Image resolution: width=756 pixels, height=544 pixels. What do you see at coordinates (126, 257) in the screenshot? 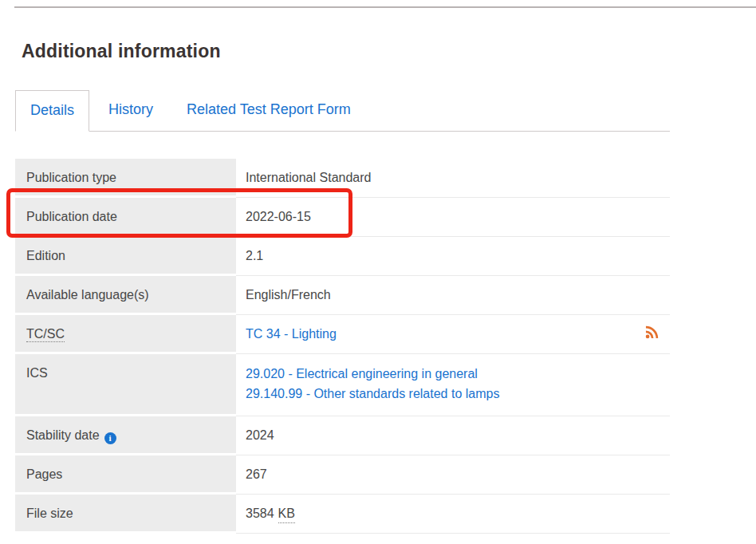
I see `row-label: Edition` at bounding box center [126, 257].